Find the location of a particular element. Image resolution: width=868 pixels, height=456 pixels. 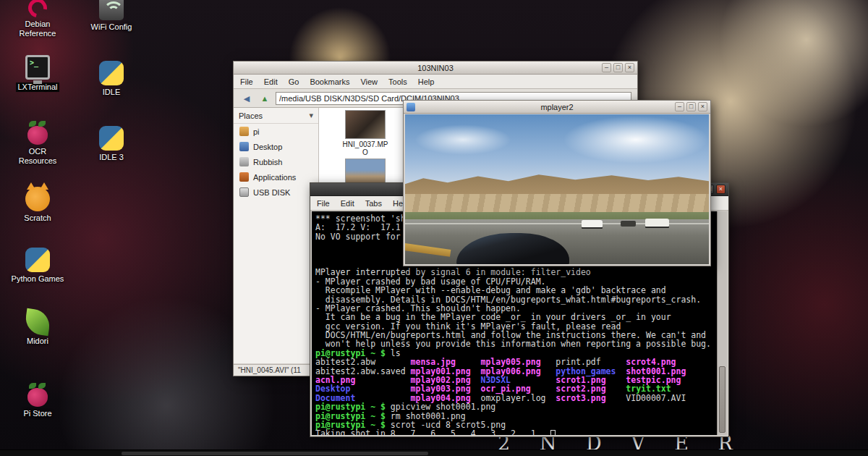

place-item-rubbish: Rubbish is located at coordinates (276, 162).